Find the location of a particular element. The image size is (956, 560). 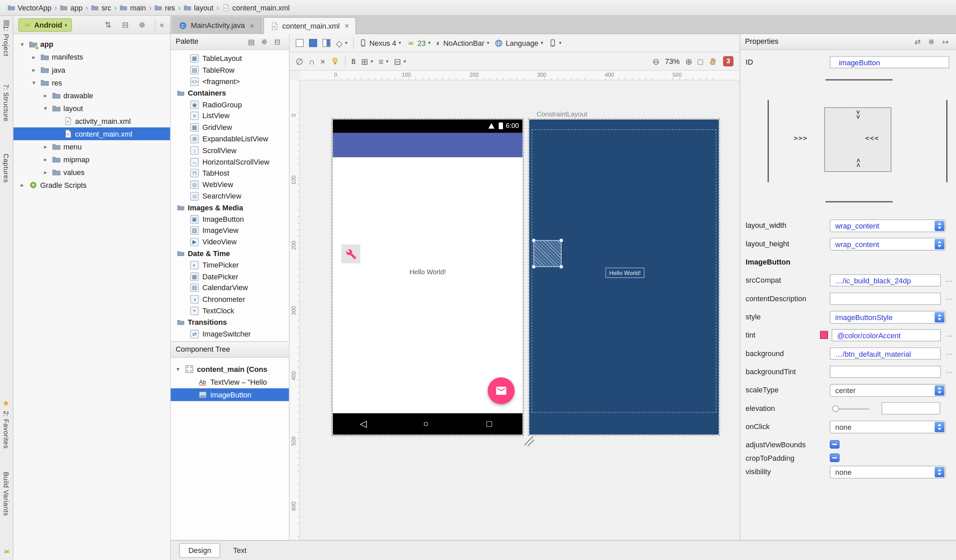

project-tree-item-content-main-xml: content_main.xml is located at coordinates (92, 134).